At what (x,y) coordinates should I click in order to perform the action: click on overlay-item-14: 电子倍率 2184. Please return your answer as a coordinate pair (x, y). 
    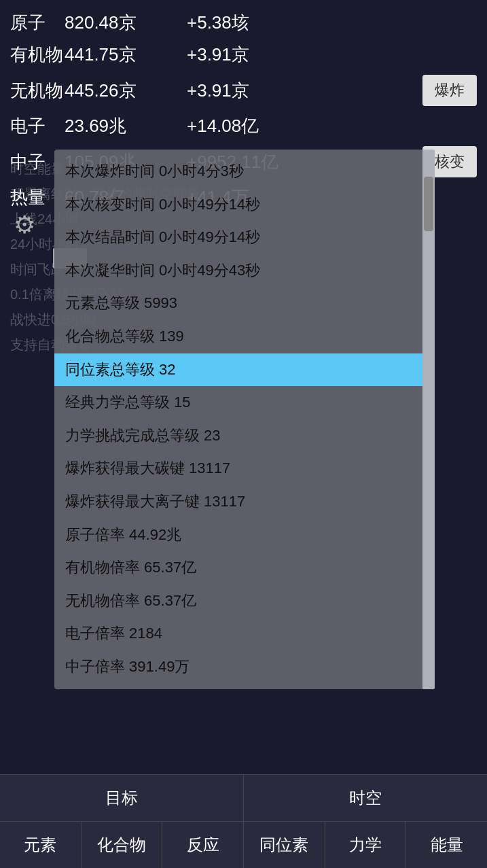
    Looking at the image, I should click on (238, 633).